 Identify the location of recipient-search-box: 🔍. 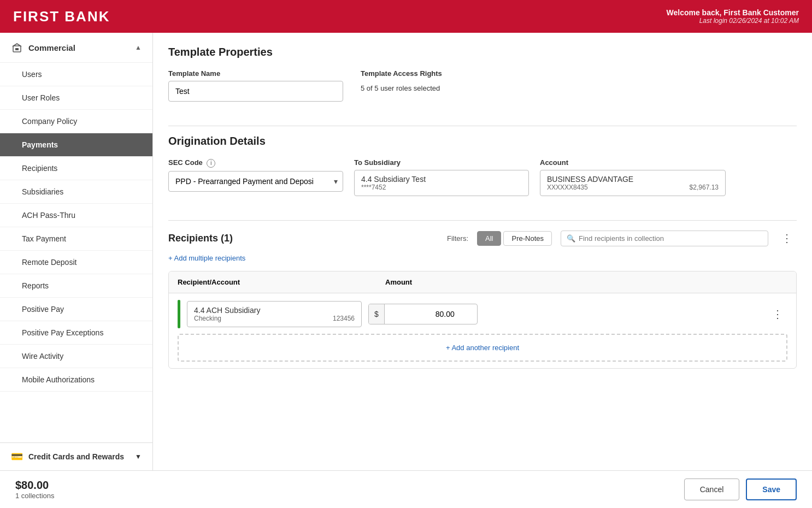
(664, 238).